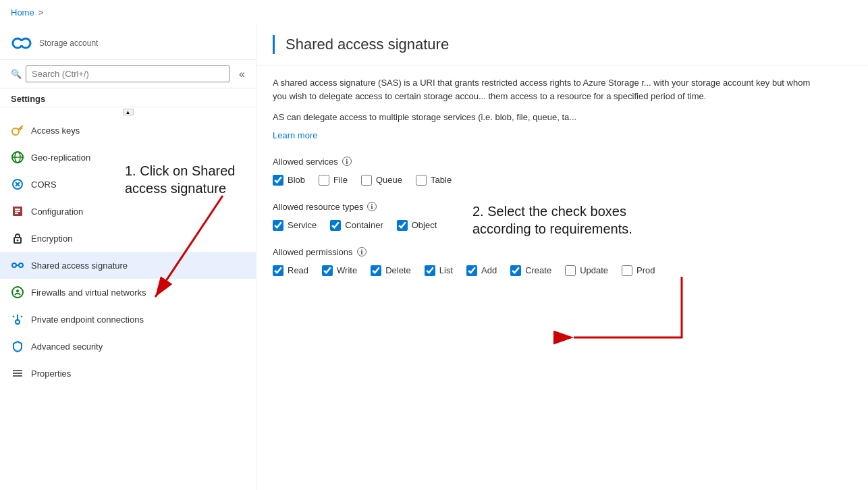  I want to click on allowed-resource-types-checkboxes: Service Container Object, so click(562, 225).